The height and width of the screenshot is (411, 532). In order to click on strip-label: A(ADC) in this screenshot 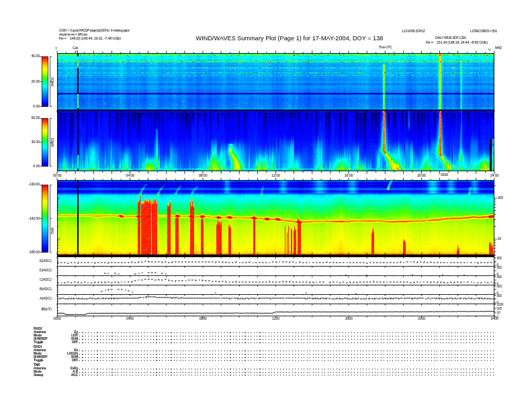, I will do `click(46, 299)`.